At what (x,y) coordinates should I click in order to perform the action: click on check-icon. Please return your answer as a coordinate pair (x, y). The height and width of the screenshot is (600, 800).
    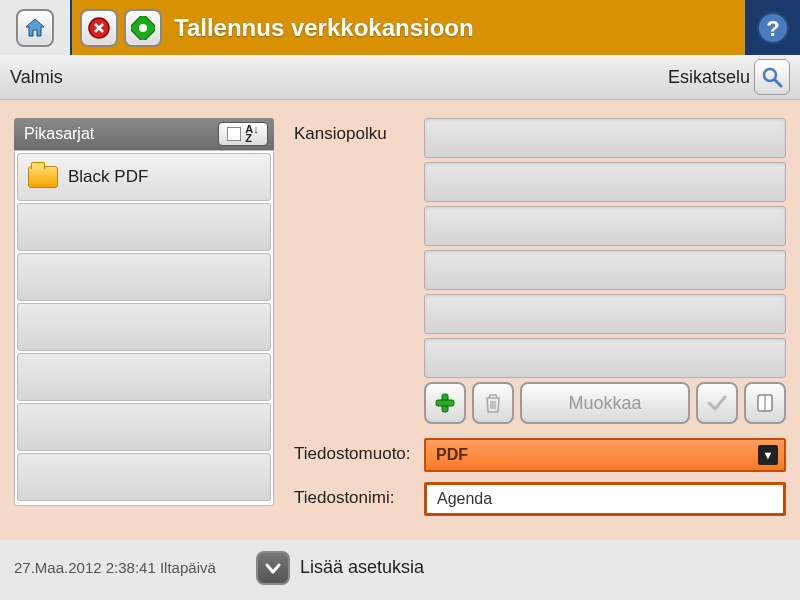
    Looking at the image, I should click on (717, 403).